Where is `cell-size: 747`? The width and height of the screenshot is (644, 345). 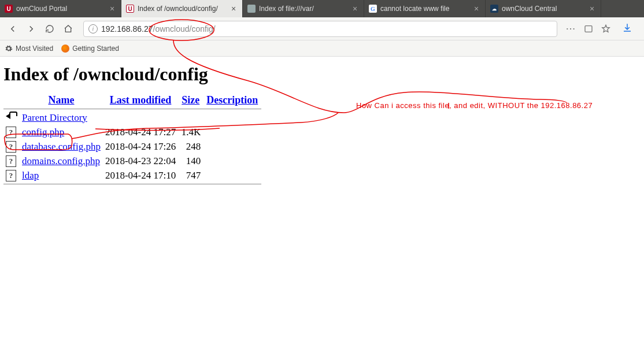 cell-size: 747 is located at coordinates (191, 176).